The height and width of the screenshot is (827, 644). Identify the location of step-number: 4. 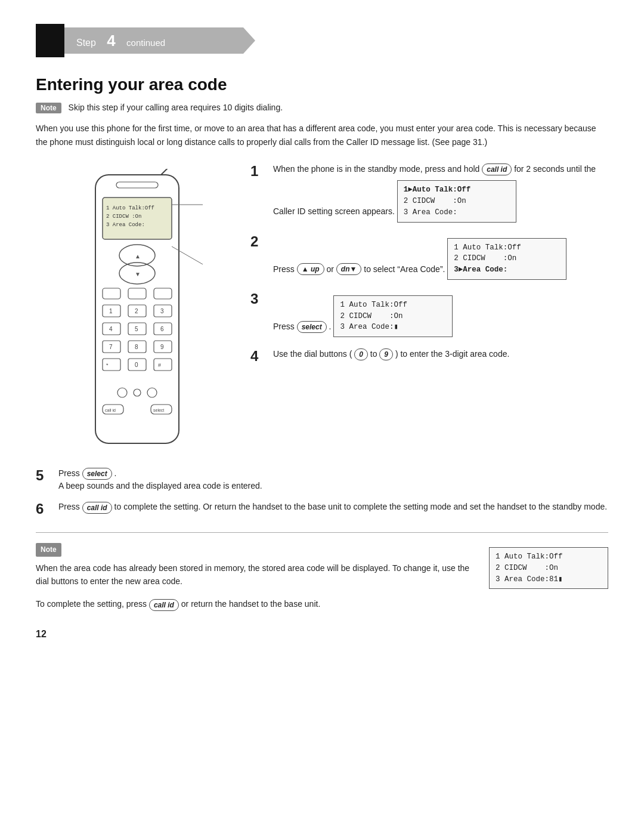
(111, 41).